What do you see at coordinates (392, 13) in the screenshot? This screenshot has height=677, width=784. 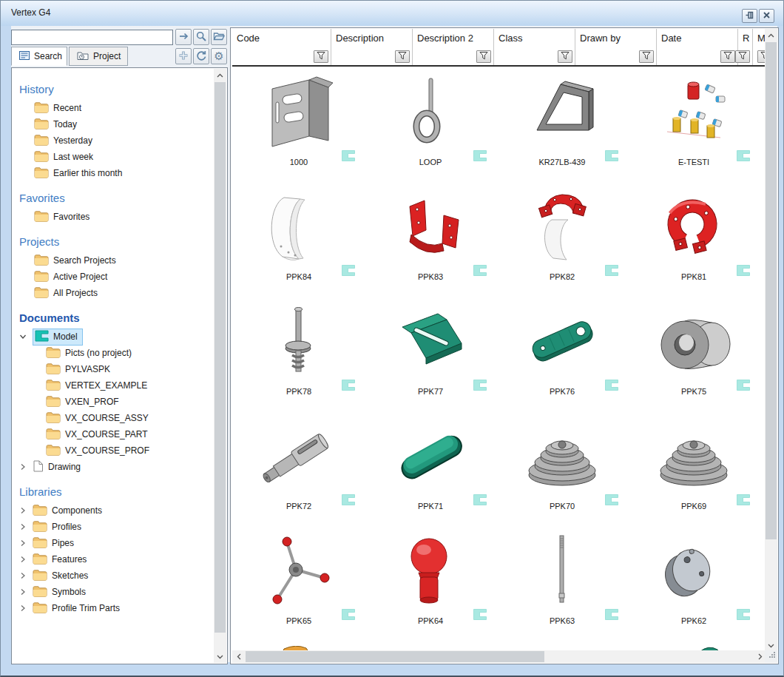 I see `titlebar: Vertex G4` at bounding box center [392, 13].